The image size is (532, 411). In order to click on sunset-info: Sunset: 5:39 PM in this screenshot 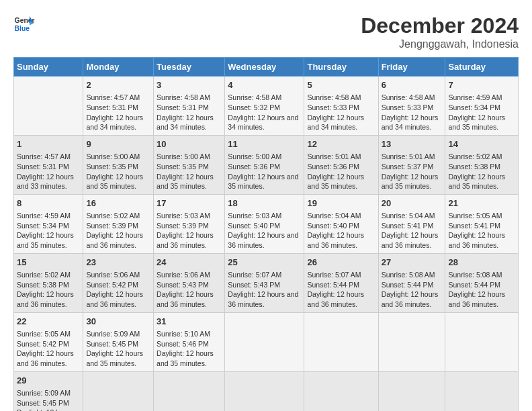, I will do `click(189, 226)`.